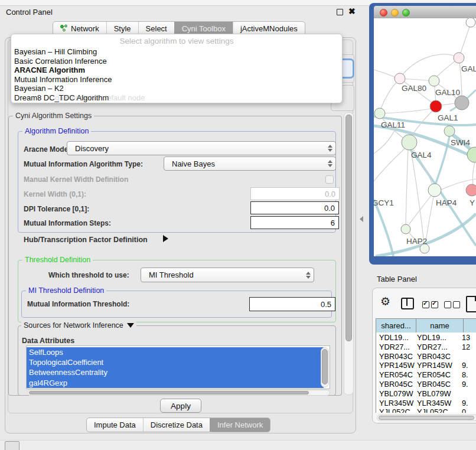 This screenshot has height=450, width=476. What do you see at coordinates (115, 425) in the screenshot?
I see `tab-label: Impute Data` at bounding box center [115, 425].